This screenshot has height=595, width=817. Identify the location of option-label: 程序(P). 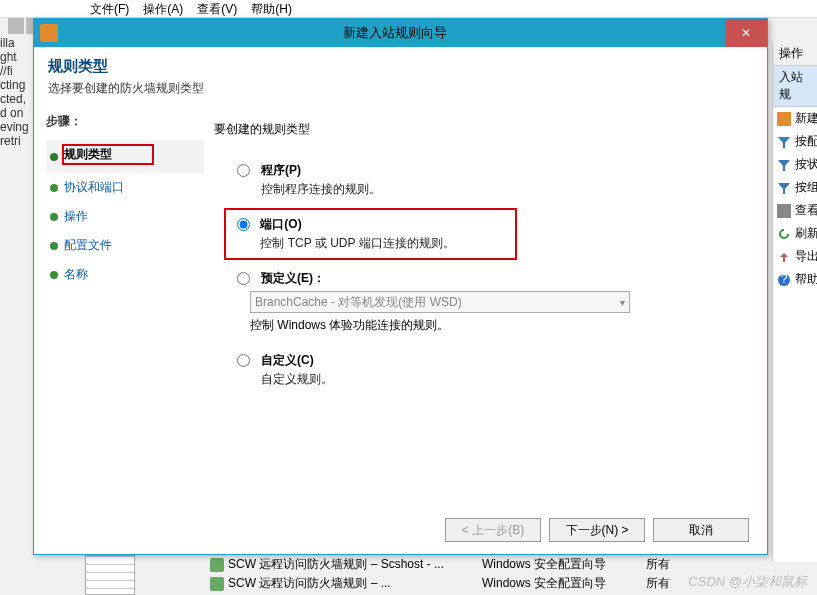
(321, 170).